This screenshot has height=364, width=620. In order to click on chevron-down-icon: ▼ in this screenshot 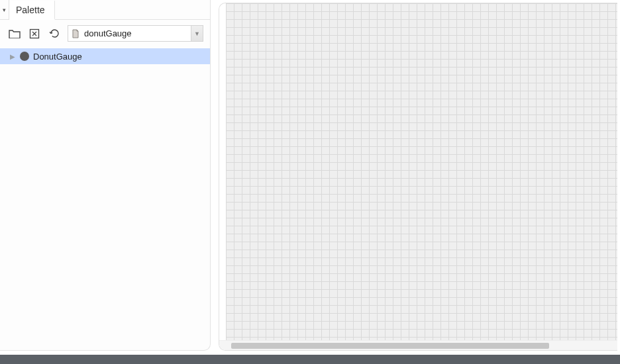, I will do `click(197, 33)`.